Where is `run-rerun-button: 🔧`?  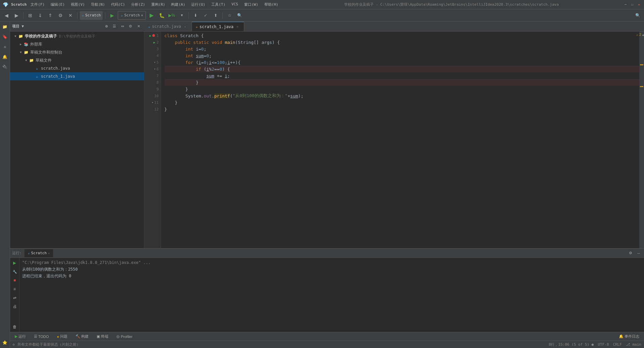
run-rerun-button: 🔧 is located at coordinates (15, 272).